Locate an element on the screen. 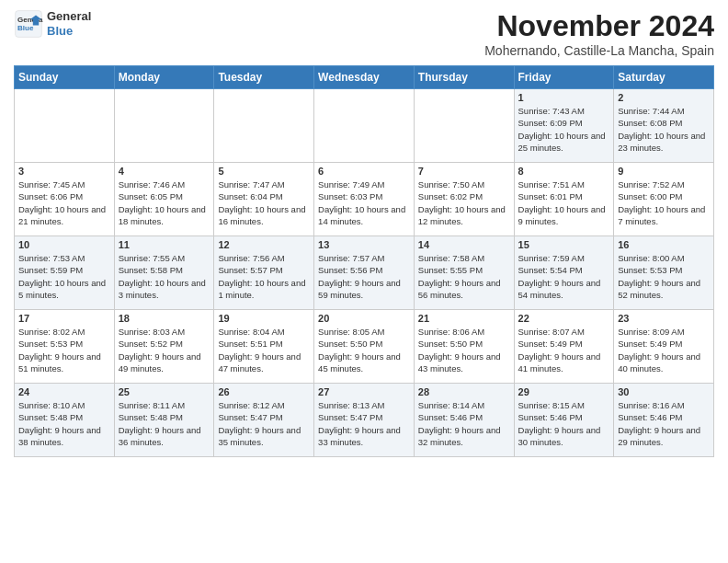 This screenshot has width=728, height=563. day-number: 29 is located at coordinates (564, 392).